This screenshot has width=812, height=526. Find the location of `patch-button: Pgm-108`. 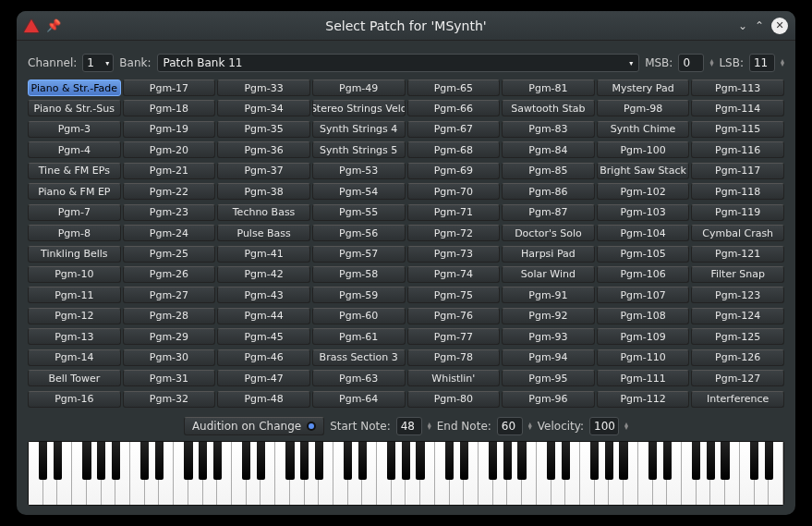

patch-button: Pgm-108 is located at coordinates (643, 316).